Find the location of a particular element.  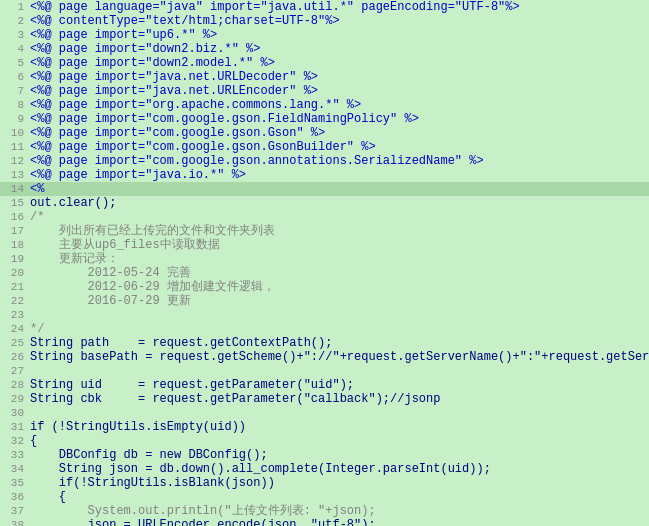

line-number: 17 is located at coordinates (14, 231).